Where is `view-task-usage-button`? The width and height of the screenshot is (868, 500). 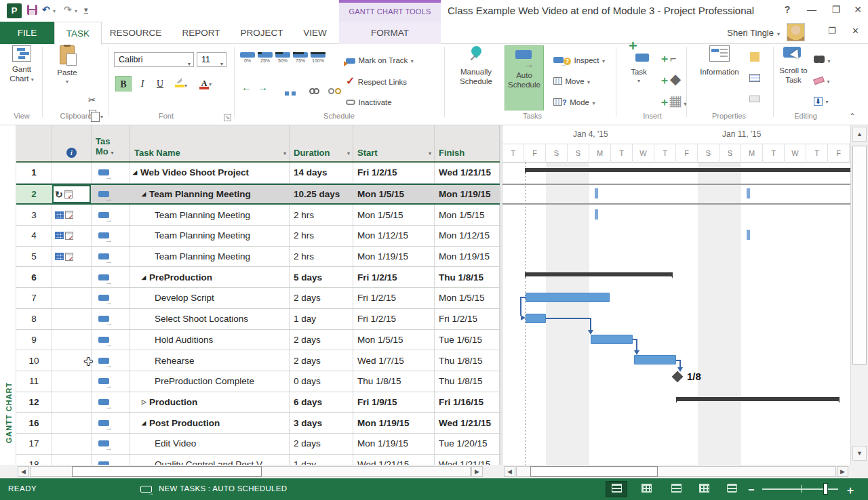
view-task-usage-button is located at coordinates (646, 489).